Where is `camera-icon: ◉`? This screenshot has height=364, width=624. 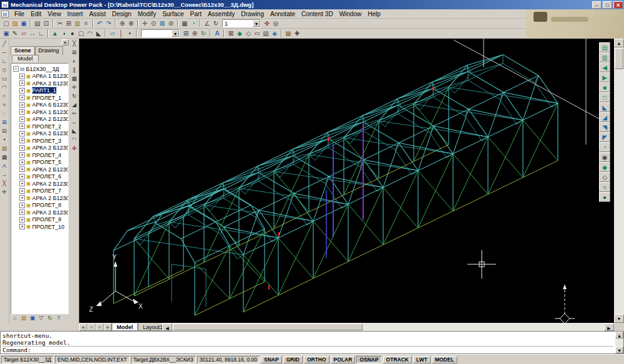
camera-icon: ◉ is located at coordinates (605, 157).